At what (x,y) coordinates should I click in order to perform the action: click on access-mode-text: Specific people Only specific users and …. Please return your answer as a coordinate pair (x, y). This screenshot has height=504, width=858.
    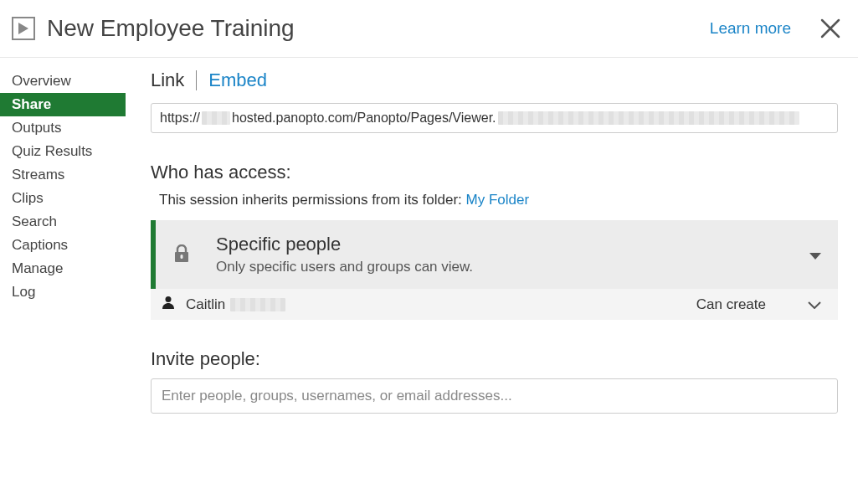
    Looking at the image, I should click on (512, 255).